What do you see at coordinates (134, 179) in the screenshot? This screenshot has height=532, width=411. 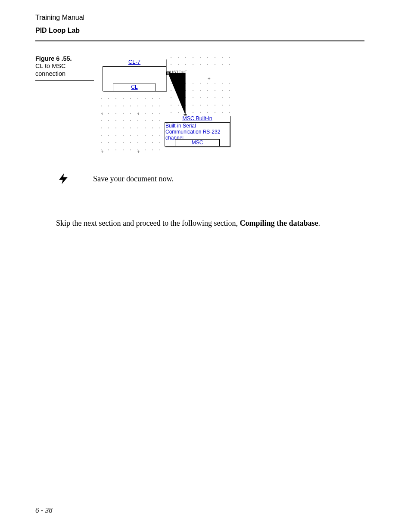 I see `action-note-text: Save your document now.` at bounding box center [134, 179].